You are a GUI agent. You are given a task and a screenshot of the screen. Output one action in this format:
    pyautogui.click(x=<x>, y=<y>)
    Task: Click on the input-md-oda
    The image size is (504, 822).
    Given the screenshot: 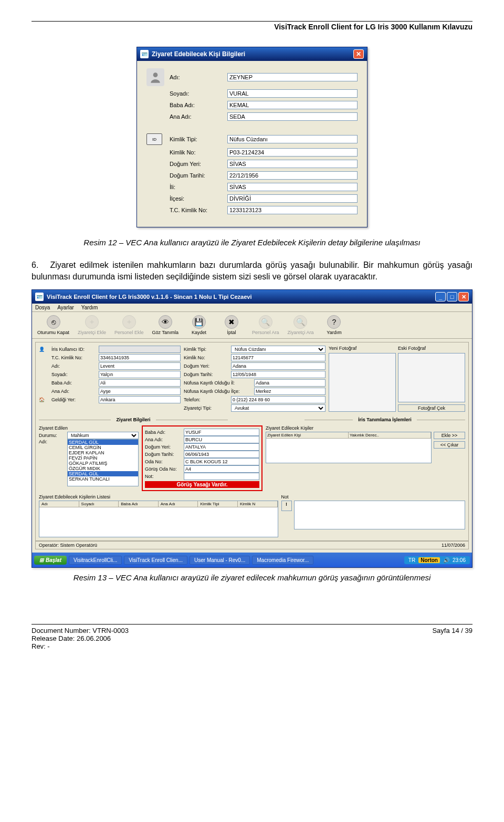 What is the action you would take?
    pyautogui.click(x=222, y=462)
    